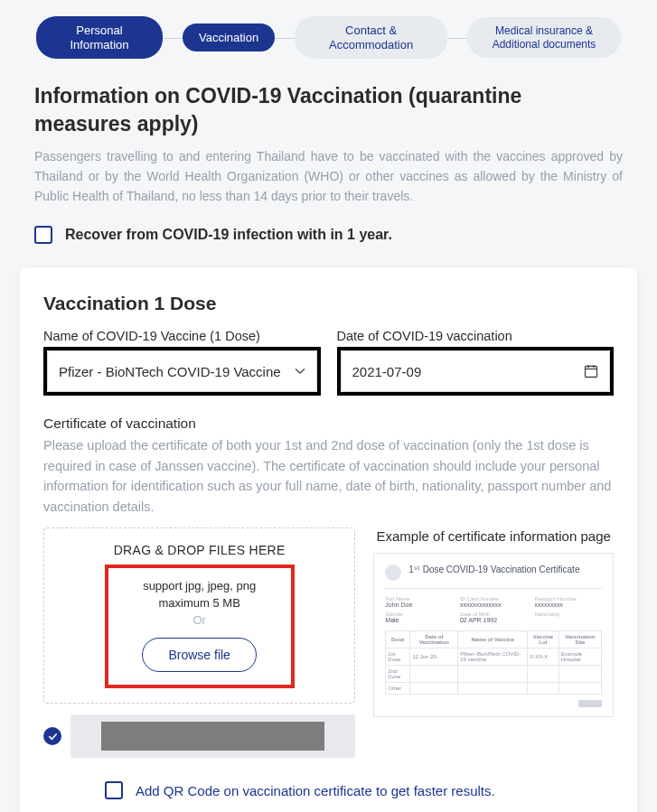 This screenshot has height=812, width=657. I want to click on dose-heading: Vaccination 1 Dose, so click(329, 303).